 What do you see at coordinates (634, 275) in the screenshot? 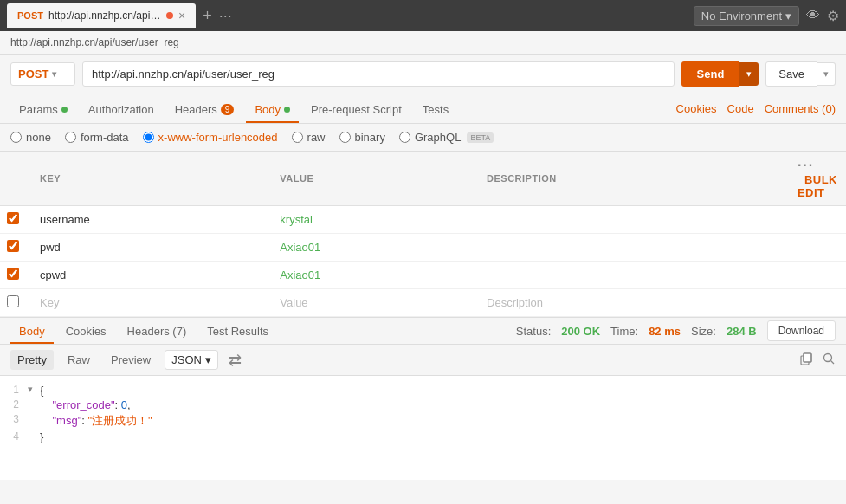
I see `row3-description` at bounding box center [634, 275].